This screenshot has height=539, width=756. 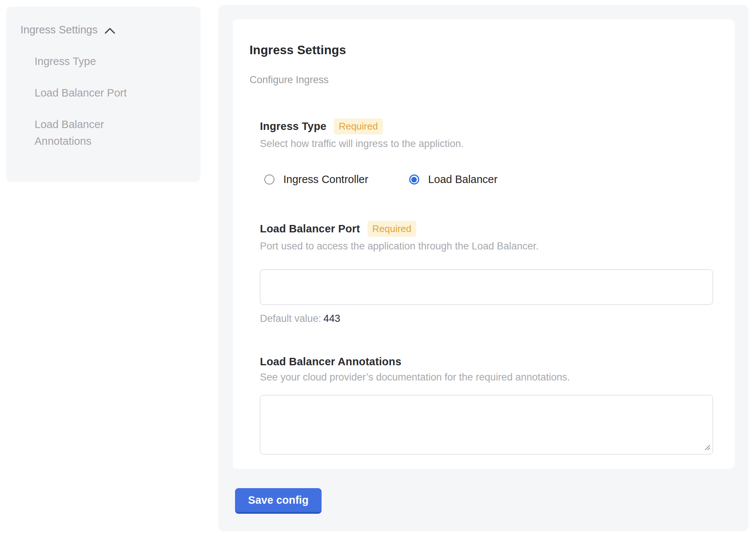 What do you see at coordinates (414, 180) in the screenshot?
I see `radio-load-balancer` at bounding box center [414, 180].